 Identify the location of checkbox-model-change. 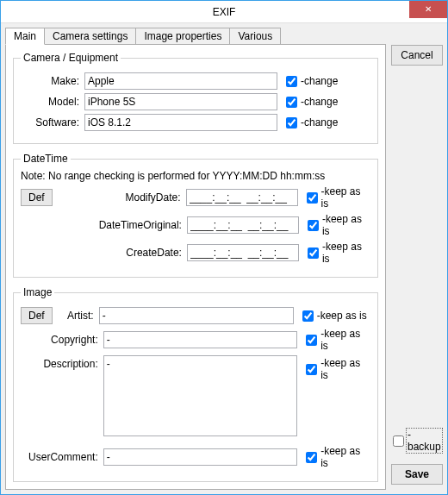
(291, 102).